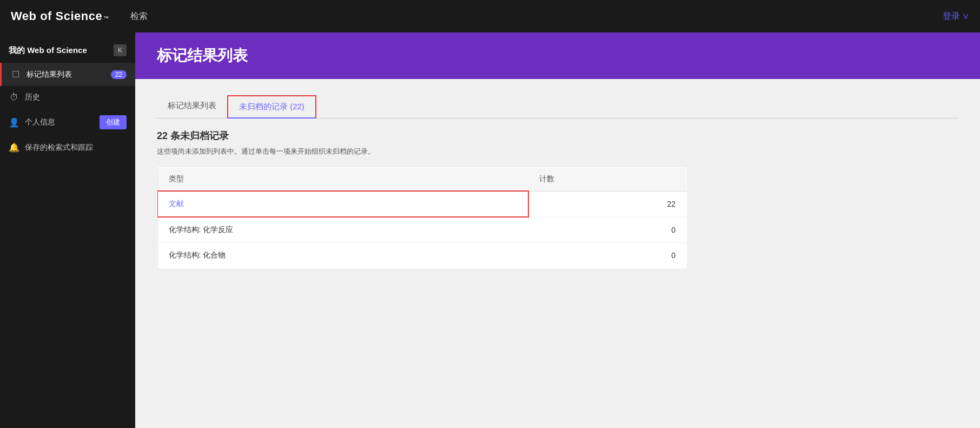  I want to click on type-cell-compounds: 化学结构: 化合物, so click(343, 255).